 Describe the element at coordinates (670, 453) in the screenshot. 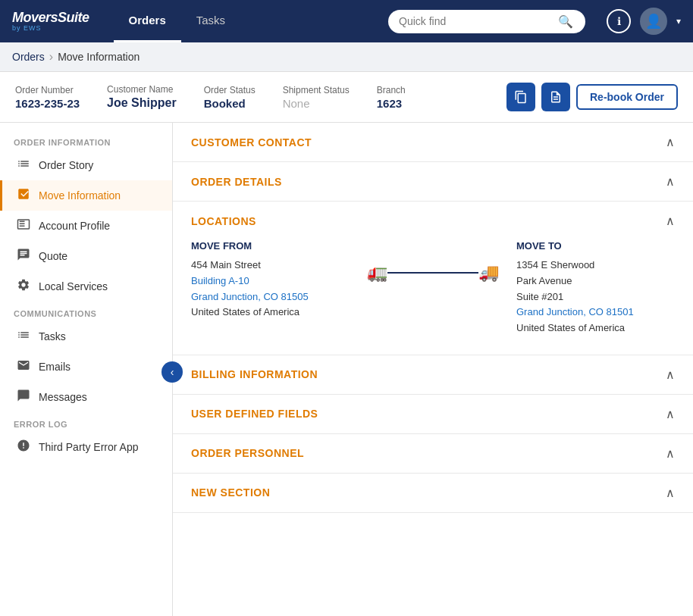

I see `order-personnel-chevron: ∧` at that location.